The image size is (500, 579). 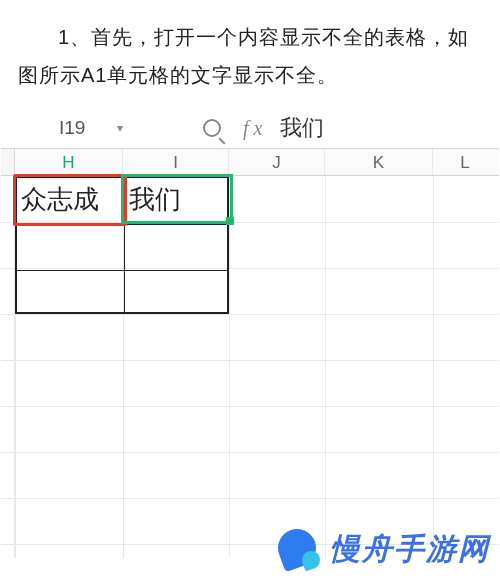 I want to click on formula-bar-value: 我们, so click(x=293, y=128).